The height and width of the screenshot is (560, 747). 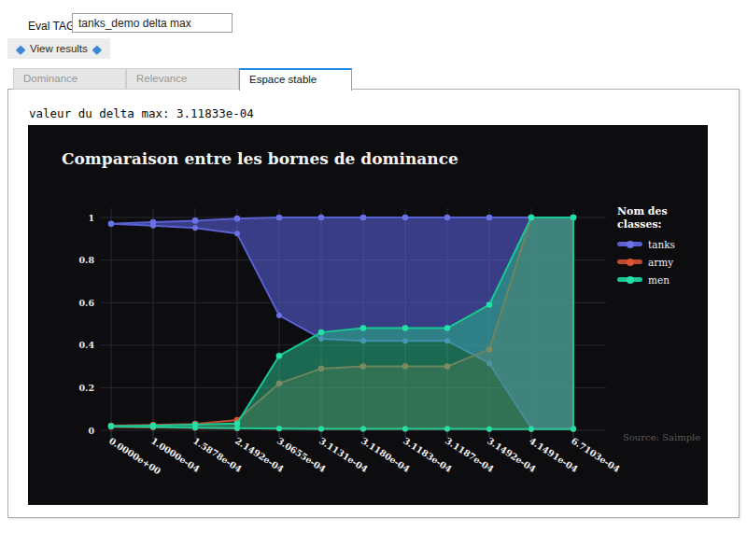 I want to click on legend-label: tanks, so click(x=661, y=245).